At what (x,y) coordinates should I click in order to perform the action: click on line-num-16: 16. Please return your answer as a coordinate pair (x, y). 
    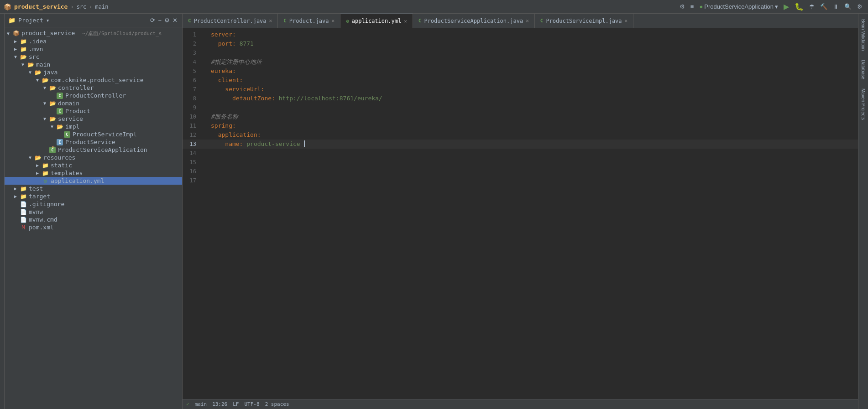
    Looking at the image, I should click on (192, 171).